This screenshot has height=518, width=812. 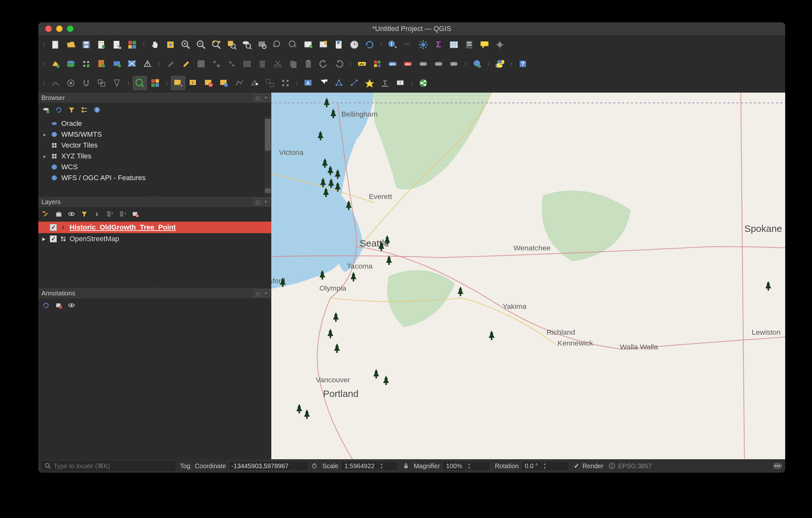 What do you see at coordinates (56, 64) in the screenshot?
I see `add-vector-layer-button` at bounding box center [56, 64].